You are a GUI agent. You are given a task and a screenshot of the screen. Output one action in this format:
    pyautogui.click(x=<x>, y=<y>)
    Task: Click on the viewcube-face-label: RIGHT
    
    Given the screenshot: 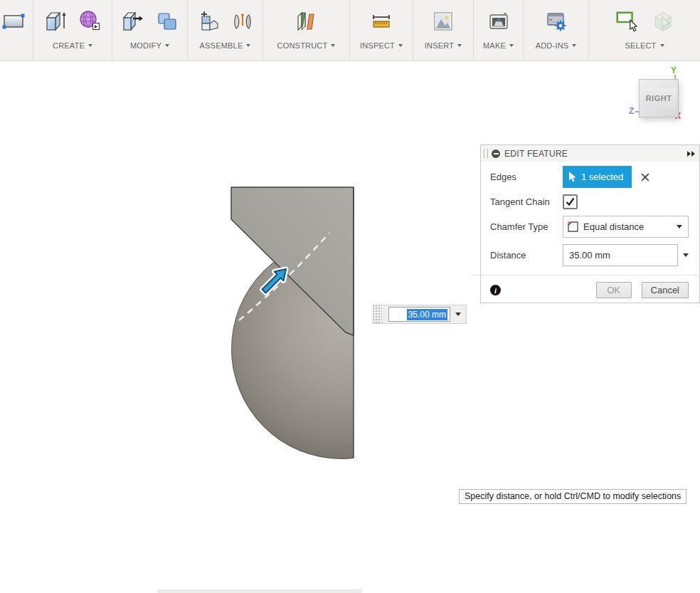 What is the action you would take?
    pyautogui.click(x=659, y=98)
    